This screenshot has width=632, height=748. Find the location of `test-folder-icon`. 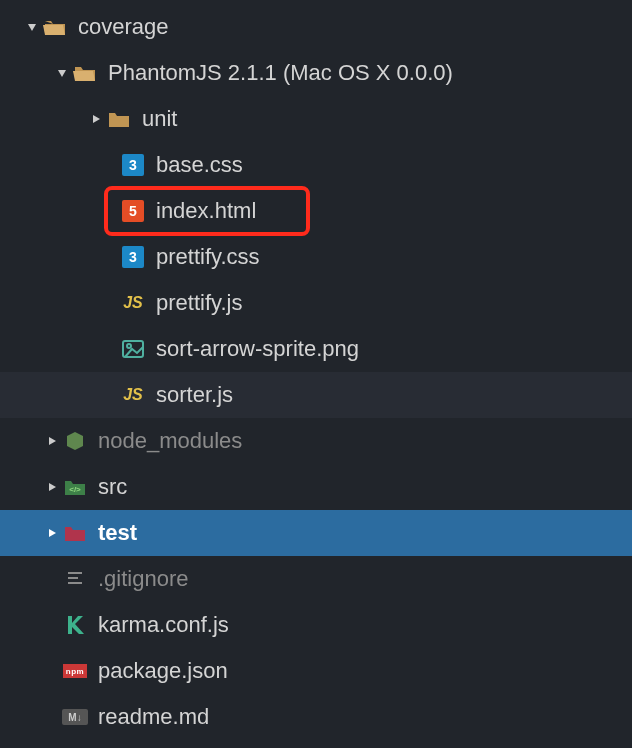

test-folder-icon is located at coordinates (75, 533).